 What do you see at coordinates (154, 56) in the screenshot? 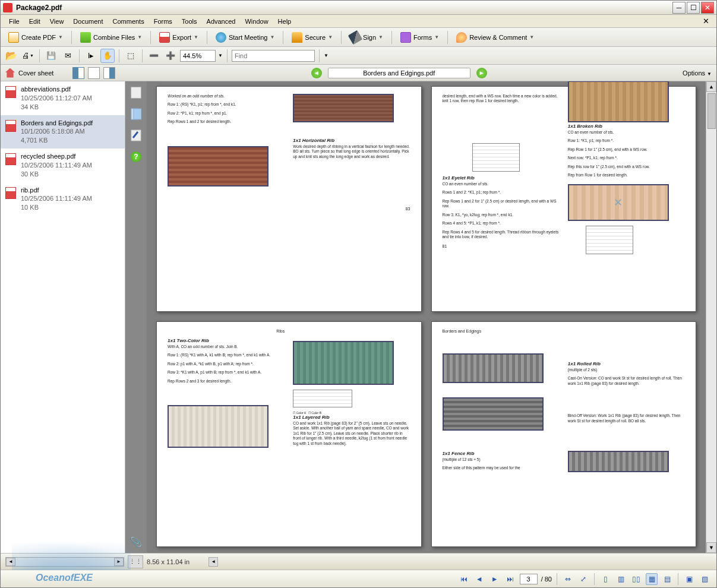
I see `zoom-out-button: ➖` at bounding box center [154, 56].